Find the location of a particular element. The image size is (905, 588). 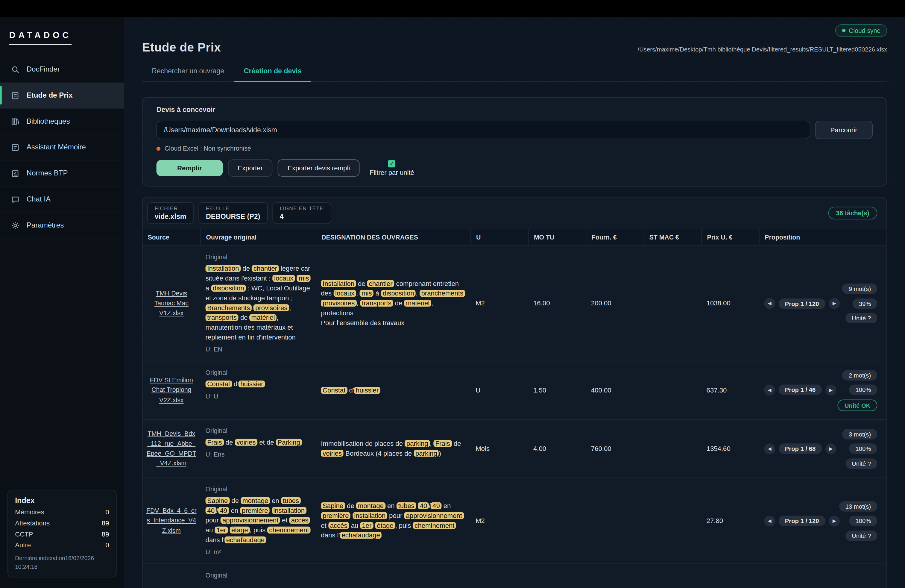

gear-icon is located at coordinates (15, 225).